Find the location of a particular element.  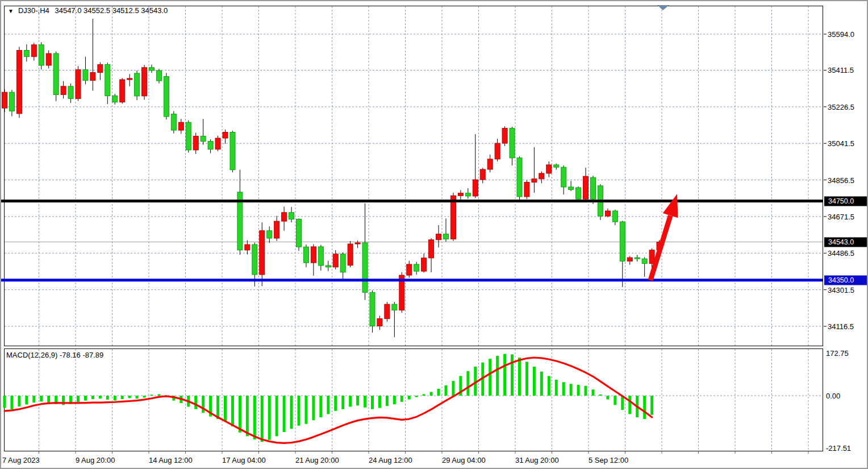

time-axis-label: 29 Aug 04:00 is located at coordinates (464, 460).